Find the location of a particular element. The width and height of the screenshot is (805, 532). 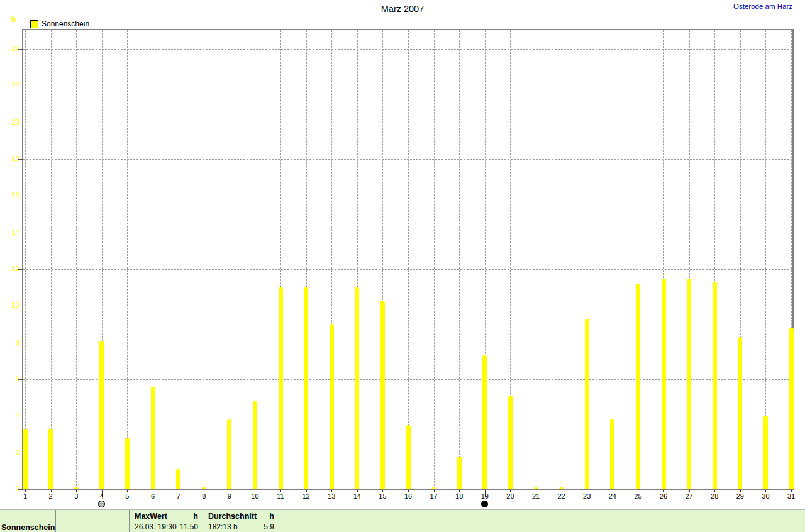

y-axis-label-0: 0 is located at coordinates (10, 489).